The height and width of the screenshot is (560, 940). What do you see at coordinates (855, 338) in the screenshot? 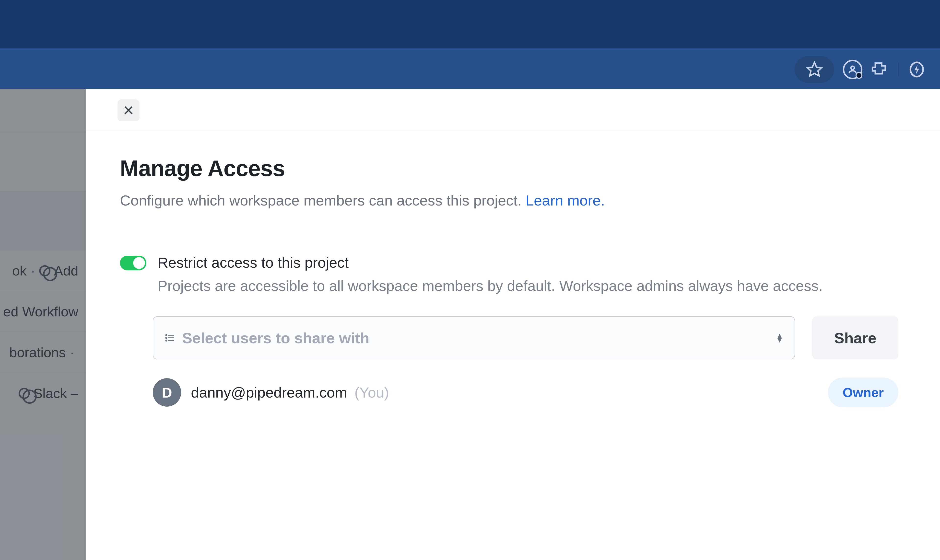
I see `share-button-label: Share` at bounding box center [855, 338].